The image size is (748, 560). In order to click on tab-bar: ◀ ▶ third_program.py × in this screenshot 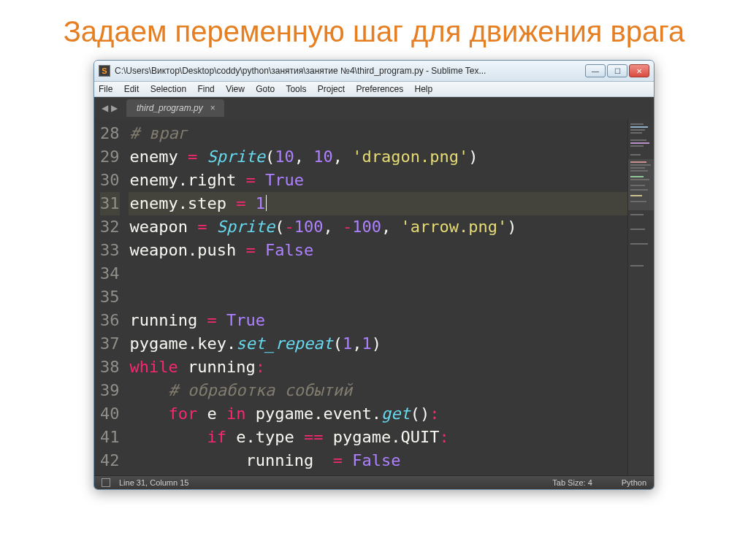, I will do `click(374, 108)`.